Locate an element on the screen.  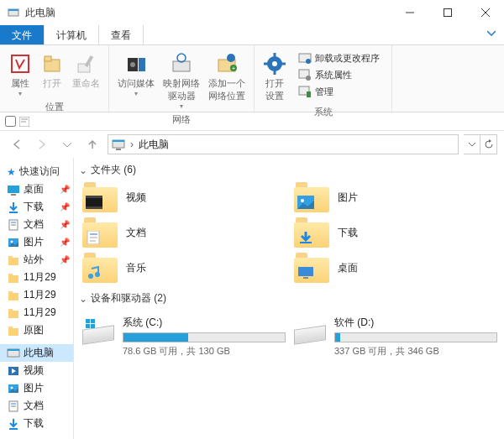
manage-button: 管理 is located at coordinates (339, 91).